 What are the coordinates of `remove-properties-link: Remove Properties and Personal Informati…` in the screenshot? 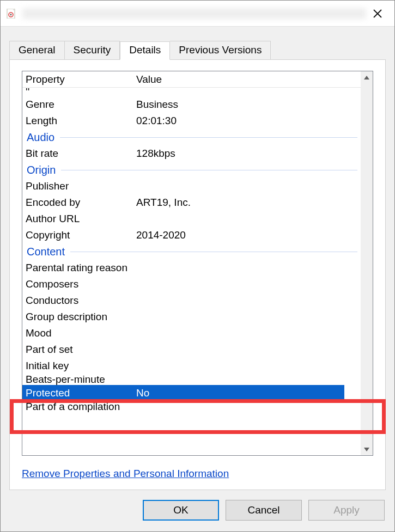 It's located at (125, 474).